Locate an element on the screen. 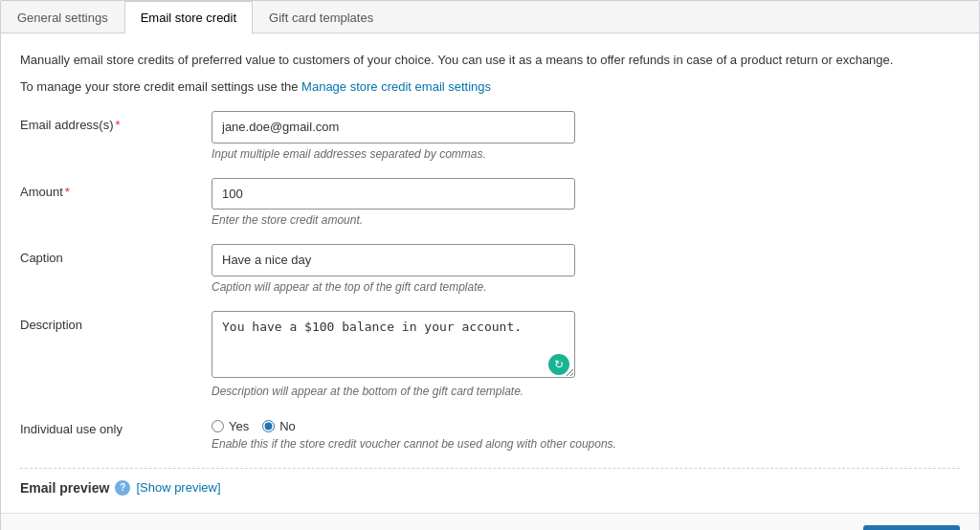  description-hint: Description will appear at the bottom of… is located at coordinates (586, 391).